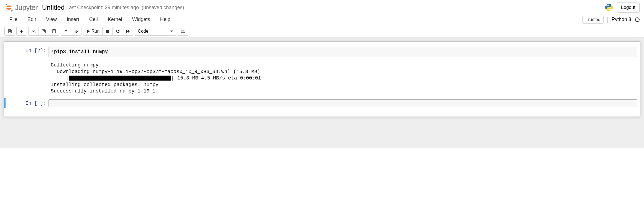  I want to click on restart-button, so click(118, 31).